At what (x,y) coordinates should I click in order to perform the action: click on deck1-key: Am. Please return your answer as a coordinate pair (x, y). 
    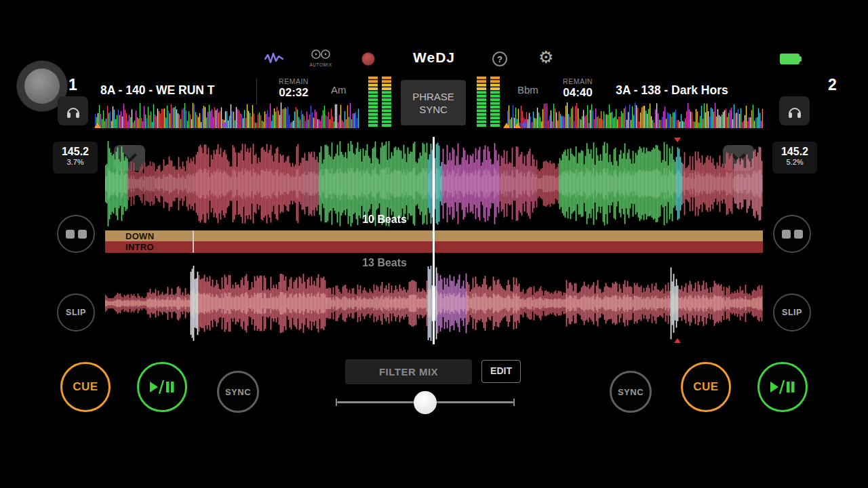
    Looking at the image, I should click on (339, 89).